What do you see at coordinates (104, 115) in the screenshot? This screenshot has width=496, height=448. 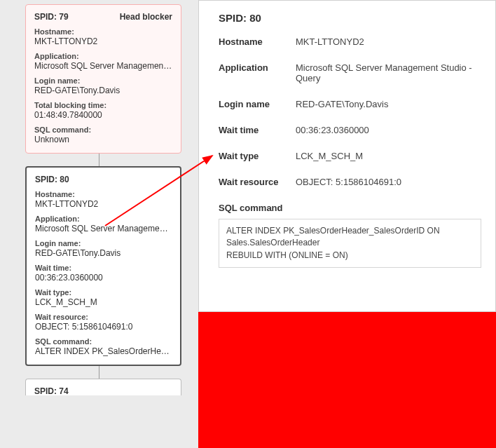 I see `blocking-time-value: 01:48:49.7840000` at bounding box center [104, 115].